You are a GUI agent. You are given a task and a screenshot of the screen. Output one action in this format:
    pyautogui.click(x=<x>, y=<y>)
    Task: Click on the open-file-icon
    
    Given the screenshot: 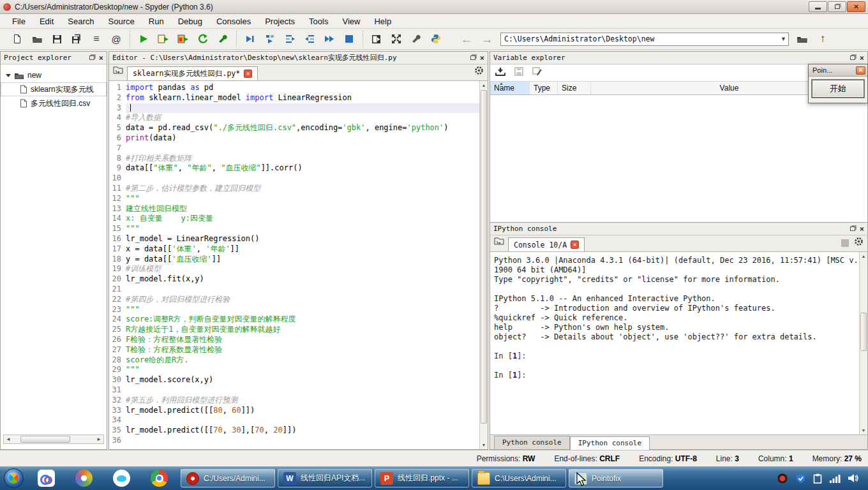 What is the action you would take?
    pyautogui.click(x=37, y=39)
    